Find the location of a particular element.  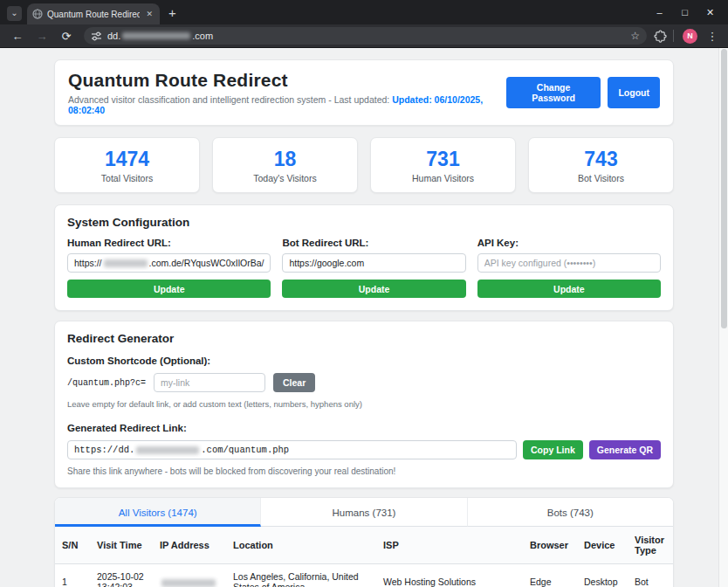

redirect-generator-title: Redirect Generator is located at coordinates (364, 339).